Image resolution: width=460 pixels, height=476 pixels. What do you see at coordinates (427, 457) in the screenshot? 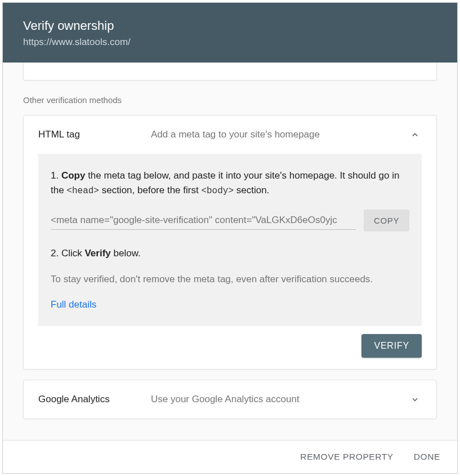
I see `done-button: DONE` at bounding box center [427, 457].